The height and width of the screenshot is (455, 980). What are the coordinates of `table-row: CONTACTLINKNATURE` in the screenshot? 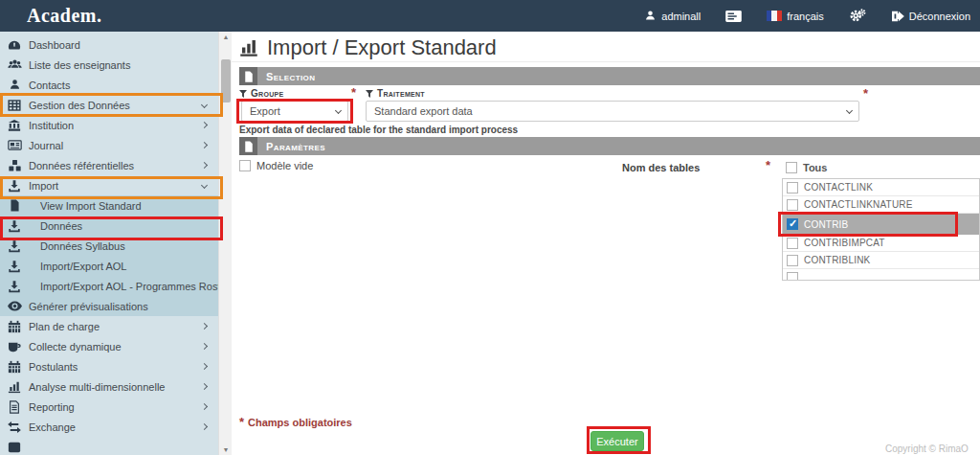 It's located at (880, 205).